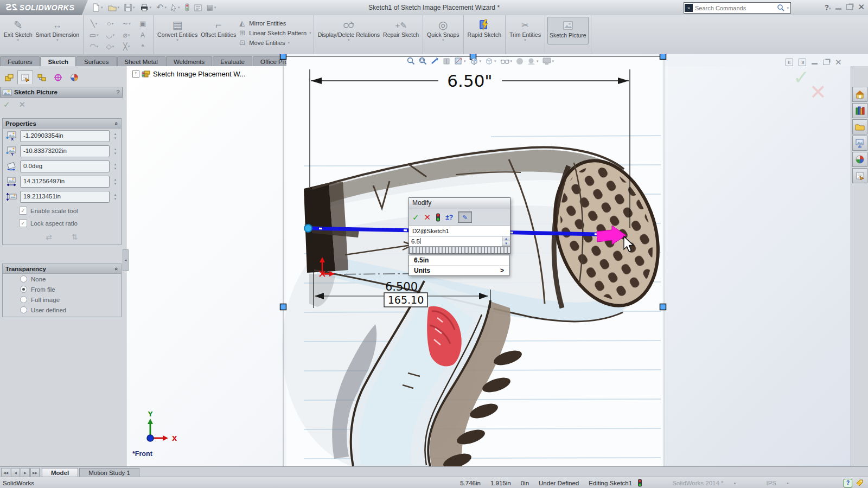 The width and height of the screenshot is (868, 488). Describe the element at coordinates (62, 290) in the screenshot. I see `transparency-from-file-row: From file` at that location.